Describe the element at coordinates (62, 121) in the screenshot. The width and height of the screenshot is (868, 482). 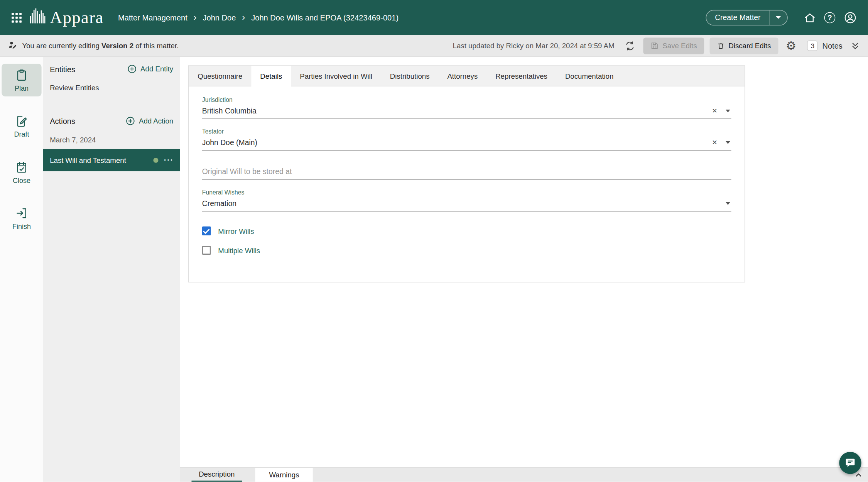
I see `actions-title: Actions` at that location.